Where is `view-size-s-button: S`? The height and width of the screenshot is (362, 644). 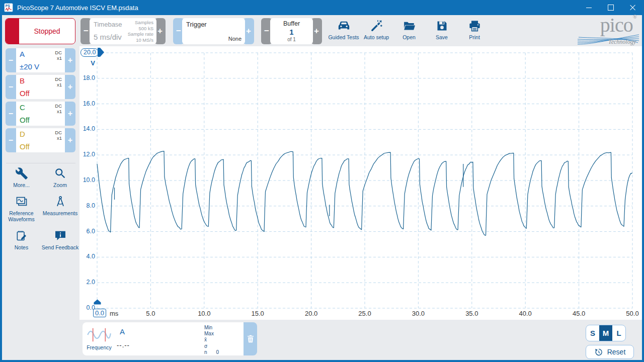
view-size-s-button: S is located at coordinates (593, 333).